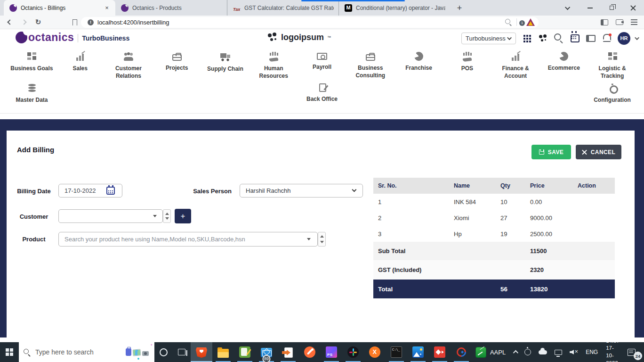  Describe the element at coordinates (322, 66) in the screenshot. I see `nav-module-item: Payroll` at that location.